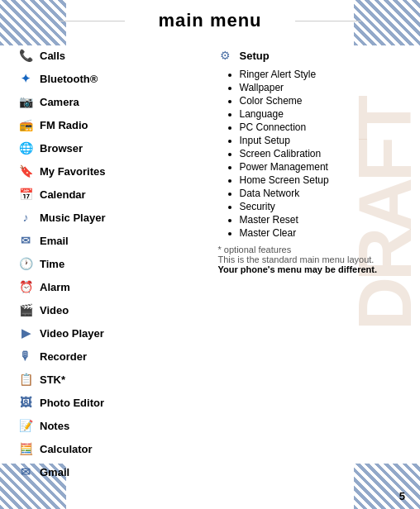  Describe the element at coordinates (111, 102) in the screenshot. I see `menu-item-camera: 📷 Camera` at that location.